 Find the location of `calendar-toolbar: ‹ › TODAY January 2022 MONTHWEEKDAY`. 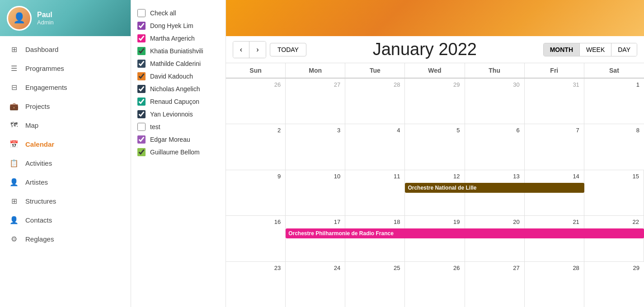

calendar-toolbar: ‹ › TODAY January 2022 MONTHWEEKDAY is located at coordinates (435, 50).